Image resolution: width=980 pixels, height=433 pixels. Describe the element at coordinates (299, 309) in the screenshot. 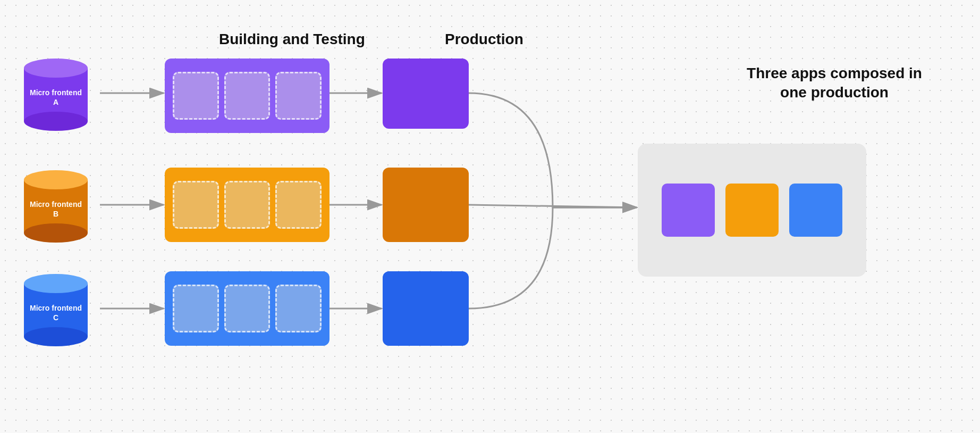

I see `build-inner-c3` at that location.